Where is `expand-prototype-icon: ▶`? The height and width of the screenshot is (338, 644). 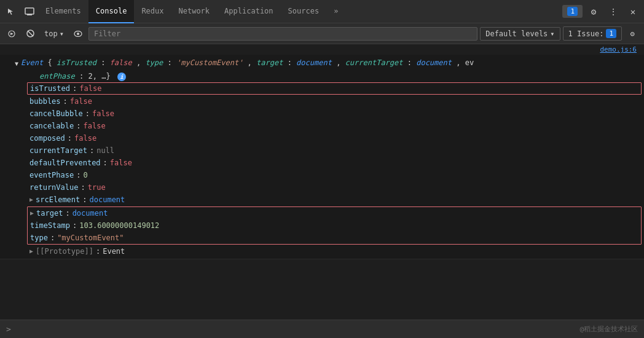 expand-prototype-icon: ▶ is located at coordinates (31, 251).